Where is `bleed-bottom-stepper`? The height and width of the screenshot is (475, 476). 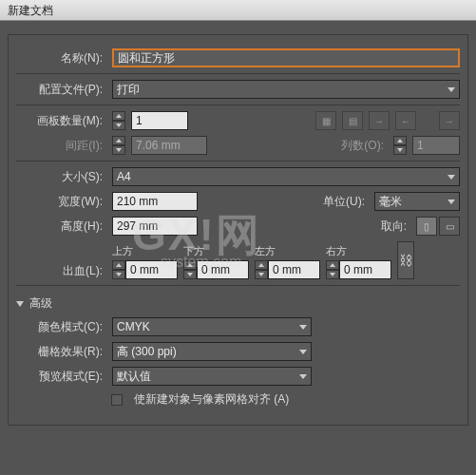 bleed-bottom-stepper is located at coordinates (190, 270).